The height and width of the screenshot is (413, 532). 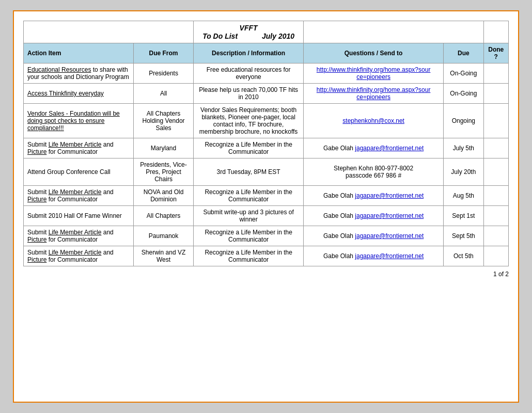 What do you see at coordinates (79, 172) in the screenshot?
I see `action-item-4: Attend Group Conference Call` at bounding box center [79, 172].